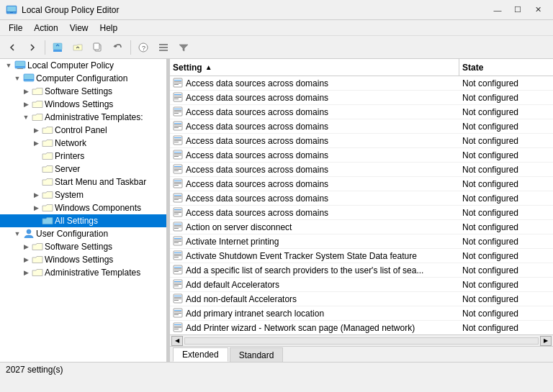 The height and width of the screenshot is (392, 553). What do you see at coordinates (78, 47) in the screenshot?
I see `up-folder-button` at bounding box center [78, 47].